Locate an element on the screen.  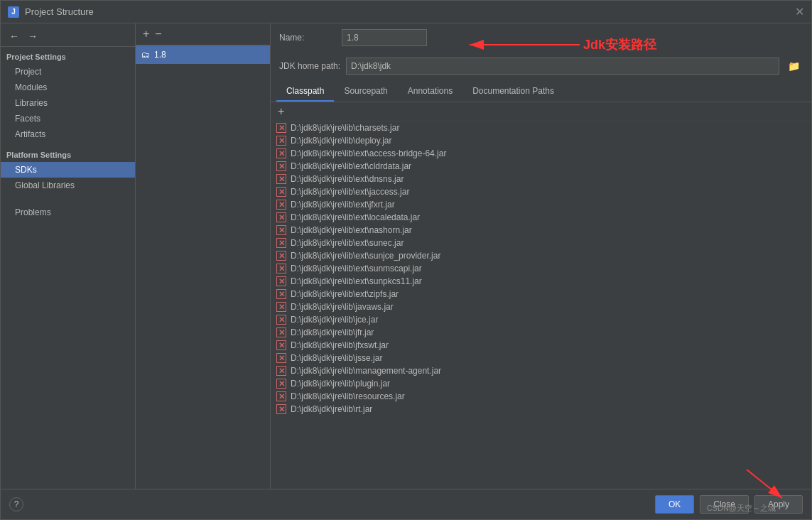
dialog-title: Project Structure is located at coordinates (60, 11).